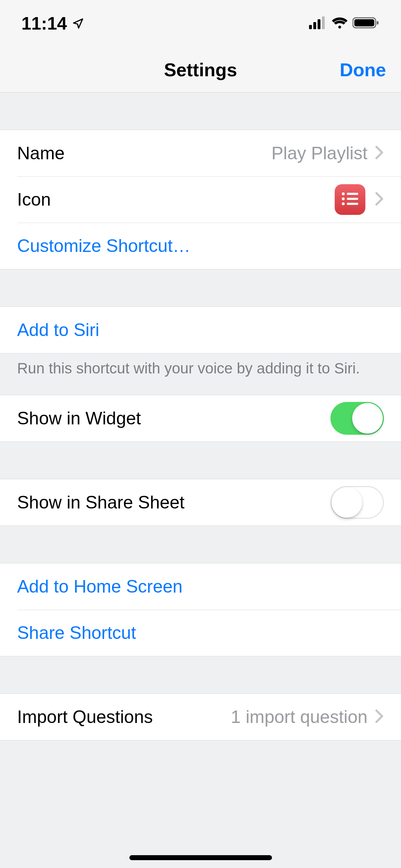 The height and width of the screenshot is (868, 401). I want to click on home-indicator, so click(201, 858).